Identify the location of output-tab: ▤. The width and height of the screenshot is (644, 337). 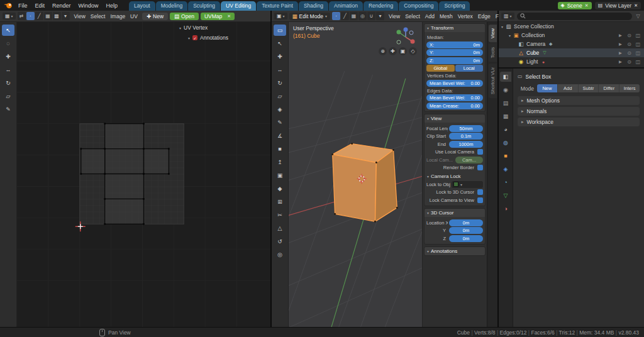
(506, 103).